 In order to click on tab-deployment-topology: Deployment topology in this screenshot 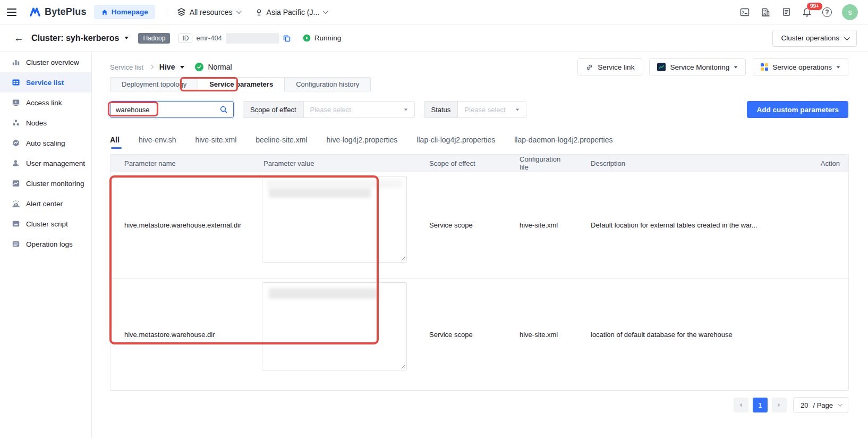, I will do `click(154, 84)`.